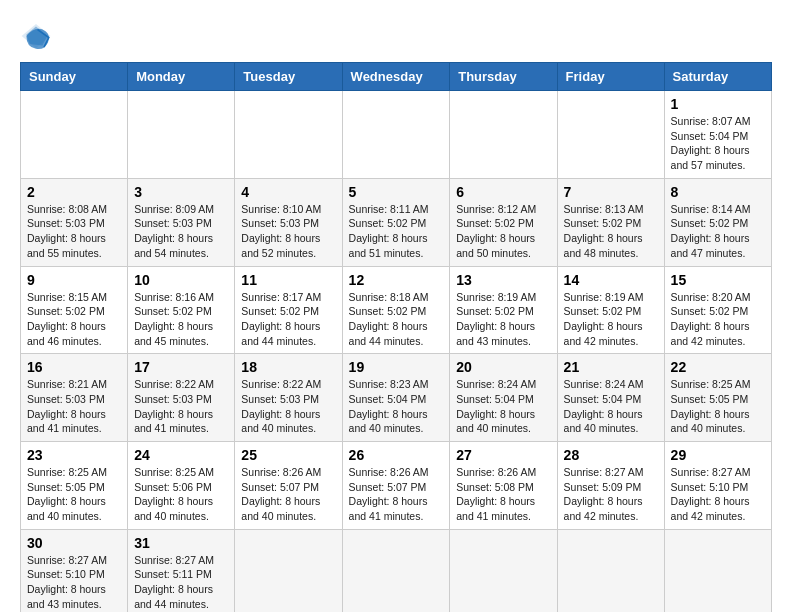 The width and height of the screenshot is (792, 612). I want to click on calendar-cell: 26 Sunrise: 8:26 AMSunset: 5:07 PMDaylig…, so click(396, 486).